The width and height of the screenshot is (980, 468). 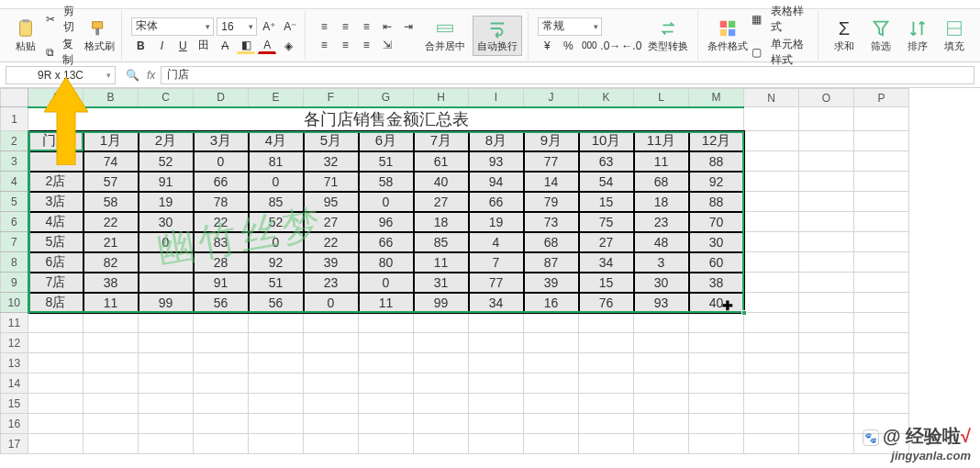 What do you see at coordinates (441, 222) in the screenshot?
I see `cell-H6: 18` at bounding box center [441, 222].